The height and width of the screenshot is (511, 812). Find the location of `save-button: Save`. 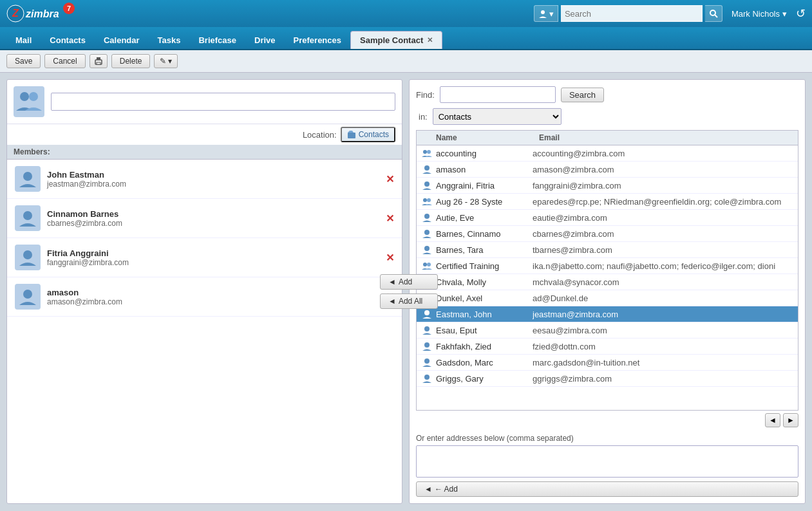

save-button: Save is located at coordinates (23, 61).